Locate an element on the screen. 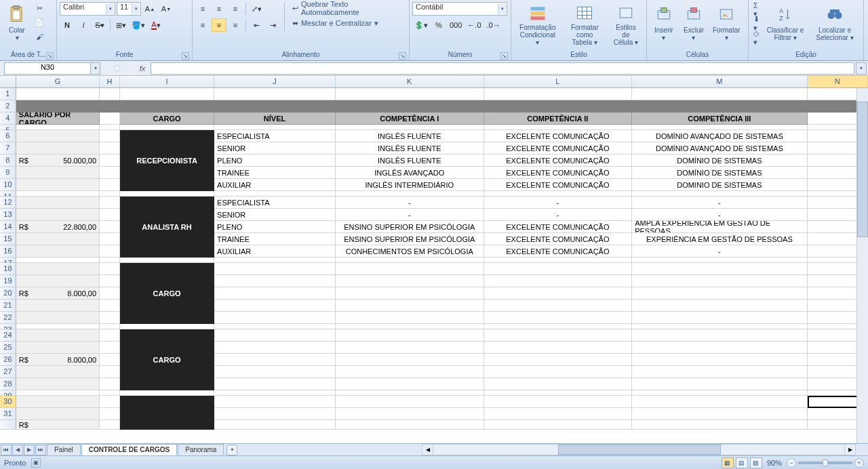 The image size is (868, 469). align-right-button: ≡ is located at coordinates (235, 25).